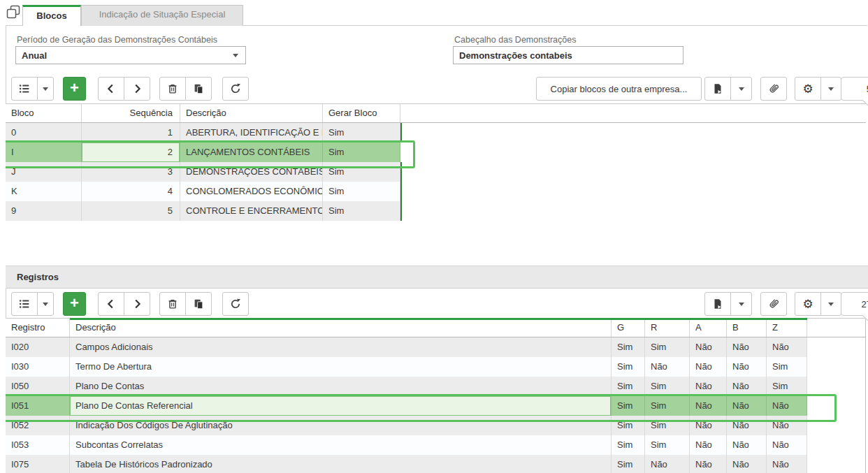 The image size is (868, 473). I want to click on focused-cell: 2, so click(131, 152).